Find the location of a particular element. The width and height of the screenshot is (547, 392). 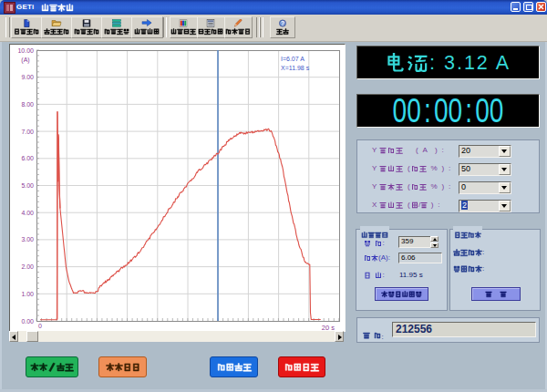

svg-text: 7.00 is located at coordinates (27, 131).